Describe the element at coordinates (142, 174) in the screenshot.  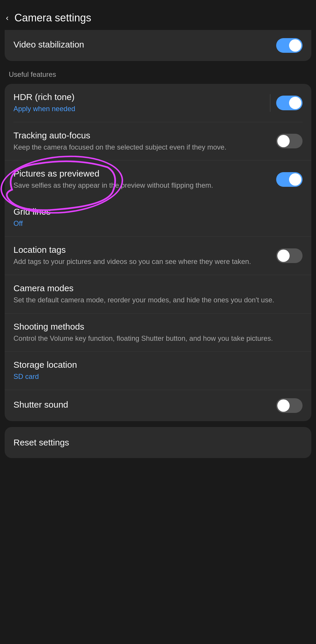
I see `pictures-as-previewed-title: Pictures as previewed` at that location.